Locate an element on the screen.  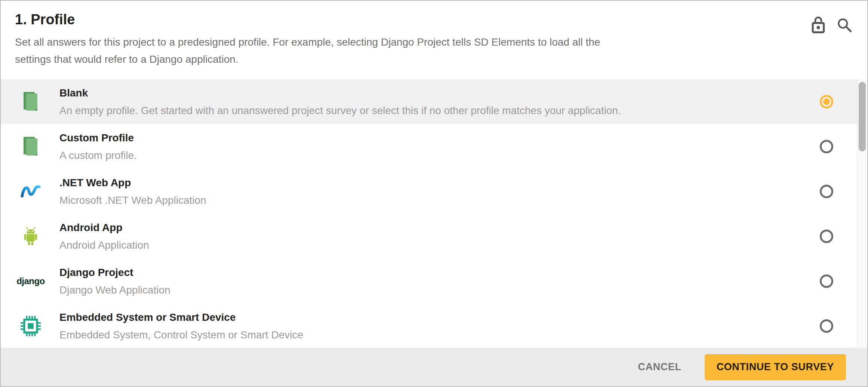
android-logo-icon is located at coordinates (31, 236).